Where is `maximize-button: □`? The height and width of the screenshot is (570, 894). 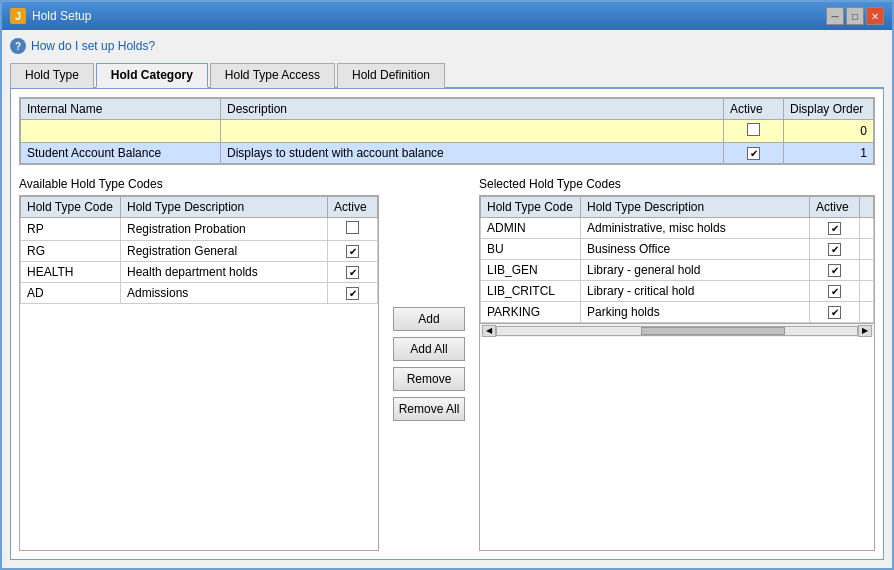 maximize-button: □ is located at coordinates (855, 16).